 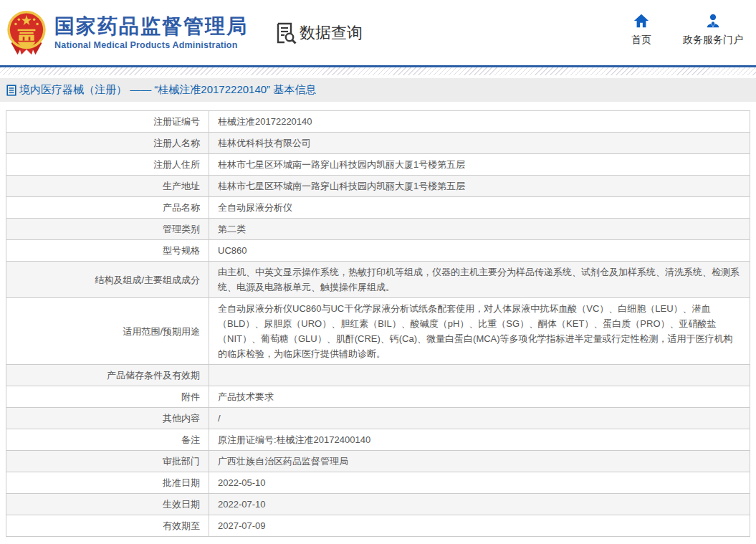 I want to click on field-label: 产品名称, so click(x=107, y=208).